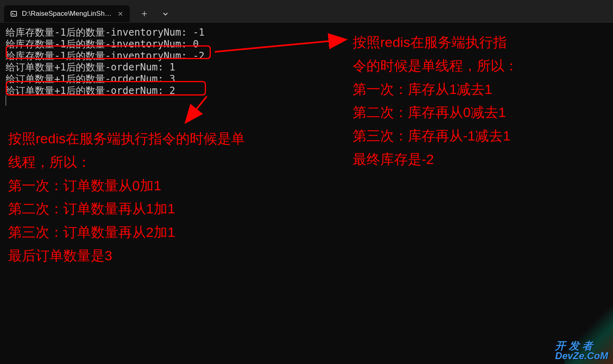  Describe the element at coordinates (120, 14) in the screenshot. I see `close-tab-button` at that location.